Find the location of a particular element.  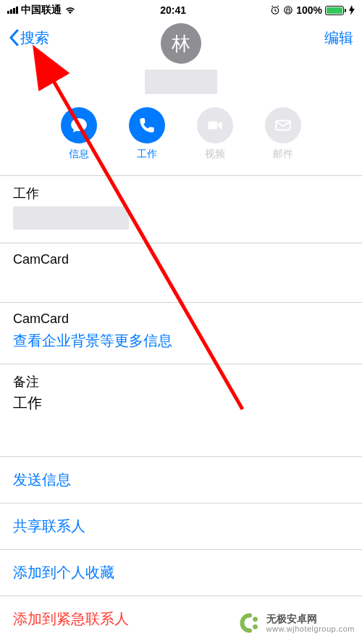

message-label: 信息 is located at coordinates (79, 154).